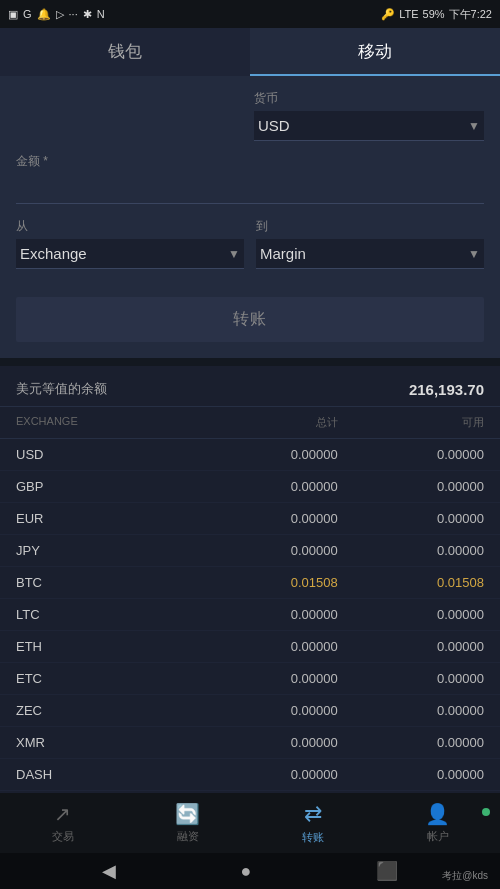  I want to click on row-available-gbp: 0.00000, so click(411, 486).